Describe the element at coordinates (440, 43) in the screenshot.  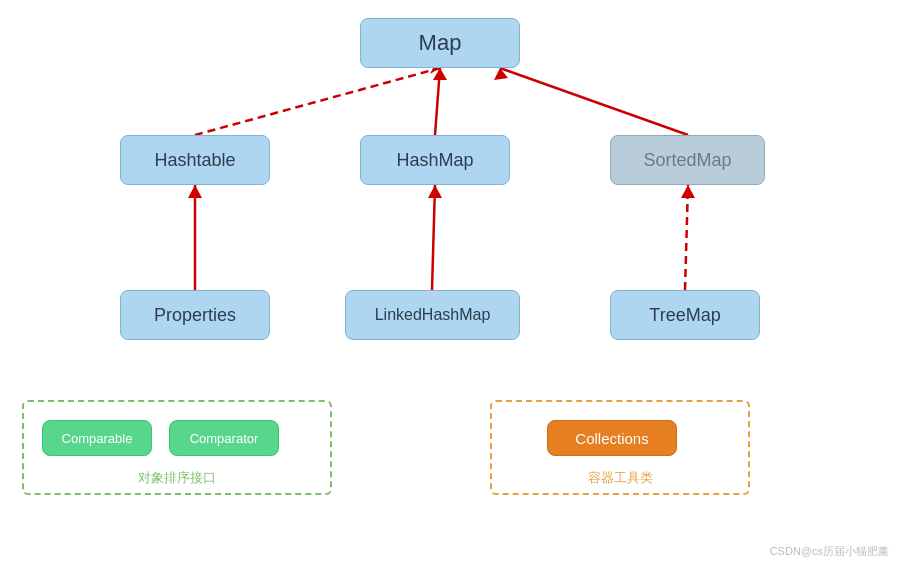
I see `map-node: Map` at that location.